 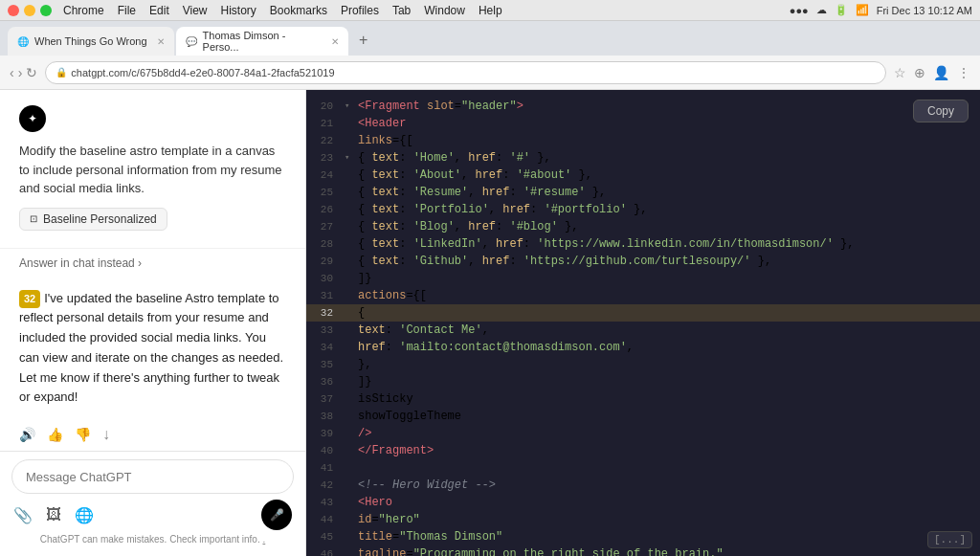 What do you see at coordinates (643, 141) in the screenshot?
I see `code-line: 22 links={[` at bounding box center [643, 141].